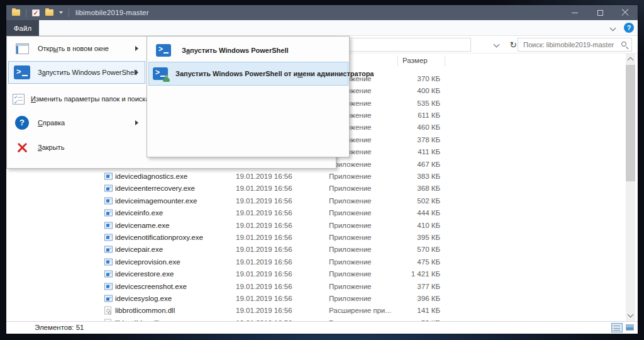 This screenshot has width=644, height=340. I want to click on scroll-down-arrow-icon, so click(631, 315).